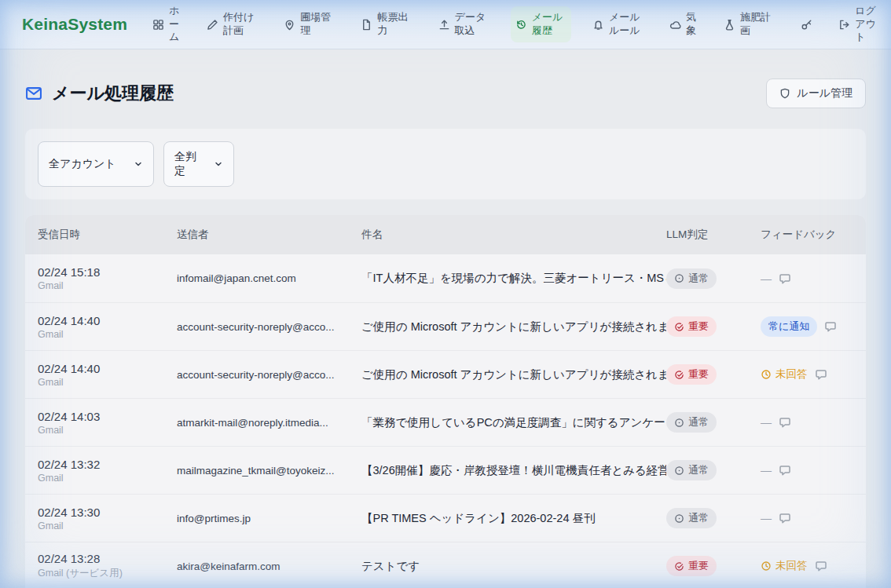 This screenshot has width=891, height=588. I want to click on nav-item-label: メールルール, so click(626, 24).